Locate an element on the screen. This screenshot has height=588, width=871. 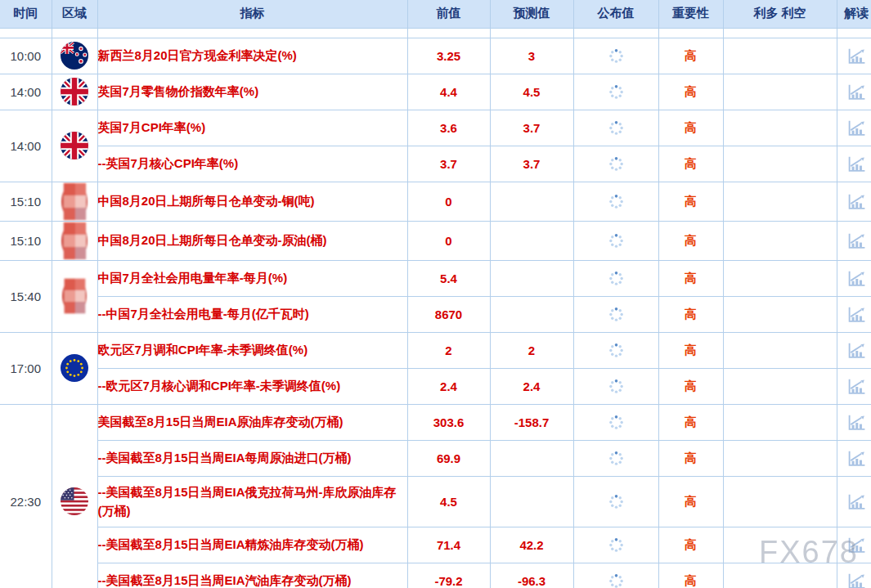
indicator-cell: --英国7月核心CPI年率(%) is located at coordinates (252, 164).